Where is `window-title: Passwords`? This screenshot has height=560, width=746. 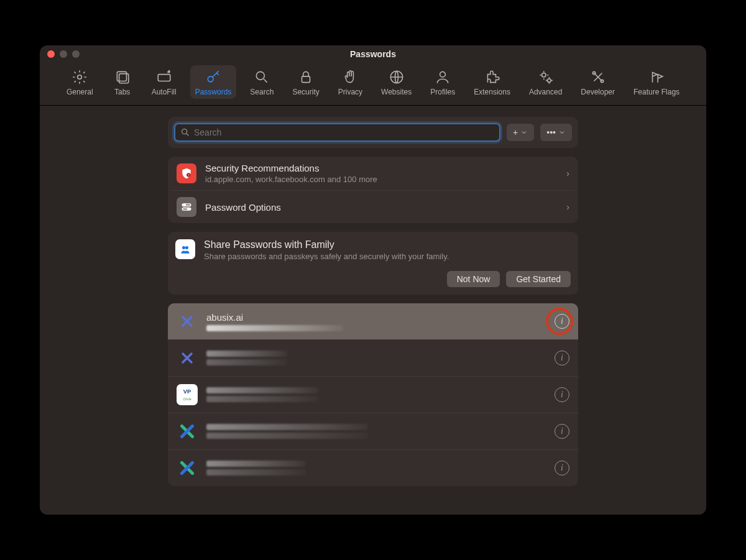
window-title: Passwords is located at coordinates (373, 54).